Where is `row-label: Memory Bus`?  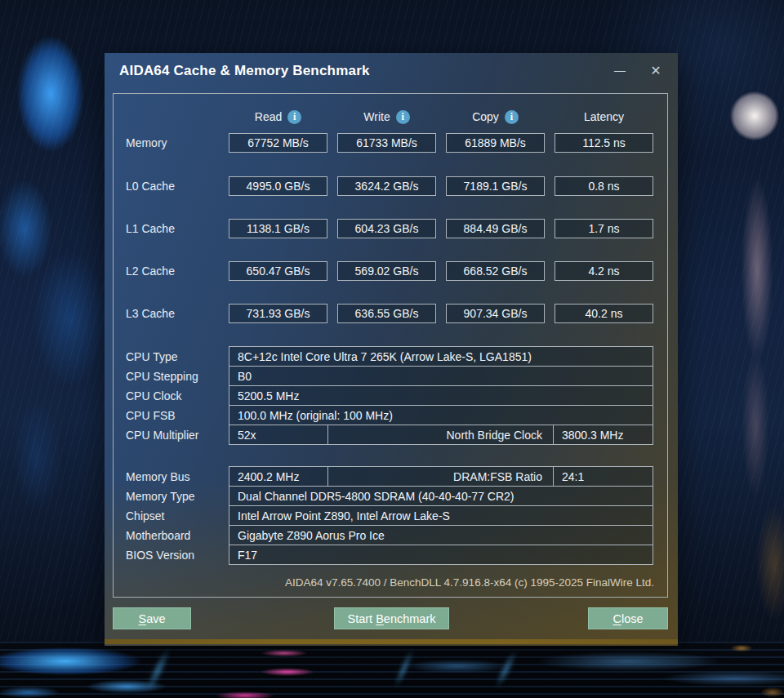 row-label: Memory Bus is located at coordinates (177, 477).